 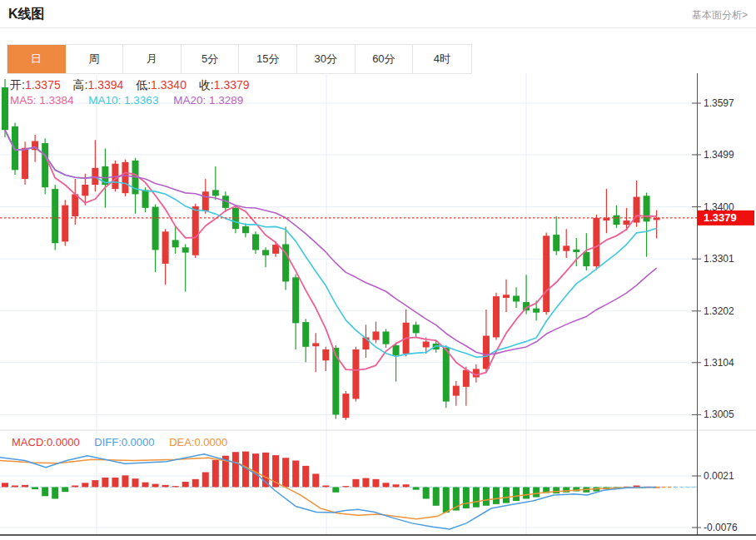 I want to click on ma5-value: MA5: 1.3384, so click(x=42, y=100).